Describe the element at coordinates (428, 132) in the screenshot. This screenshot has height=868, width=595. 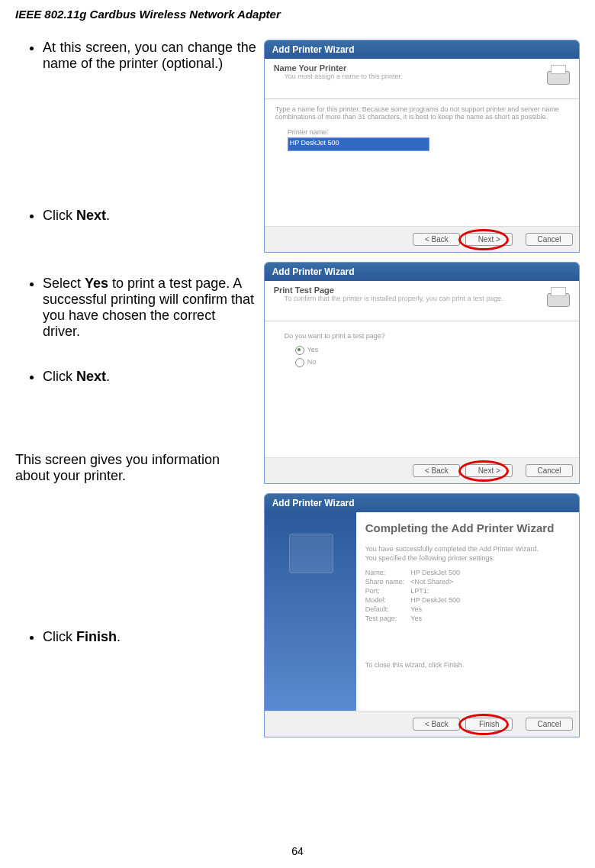
I see `input-label: Printer name:` at that location.